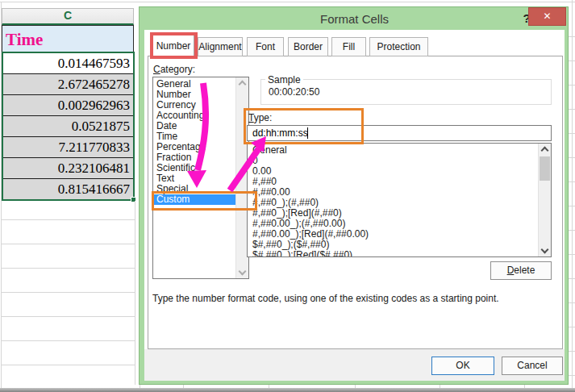  I want to click on window-bottom-edge, so click(287, 390).